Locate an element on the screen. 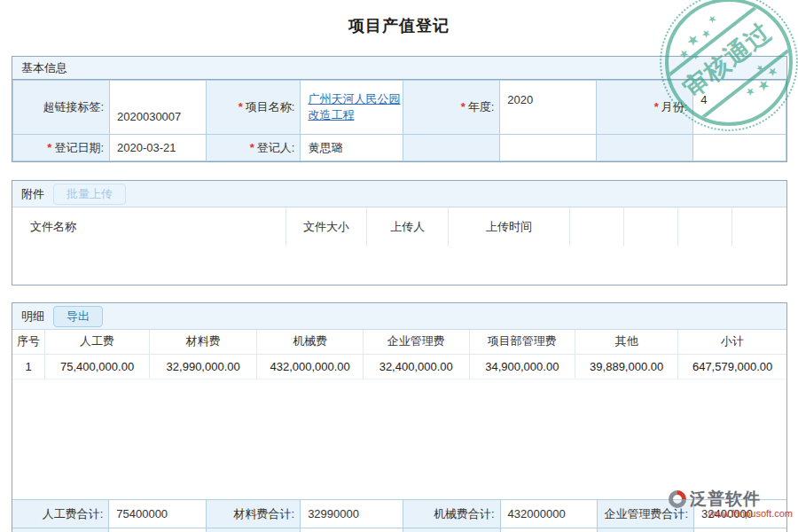  material-total-value: 32990000 is located at coordinates (352, 514).